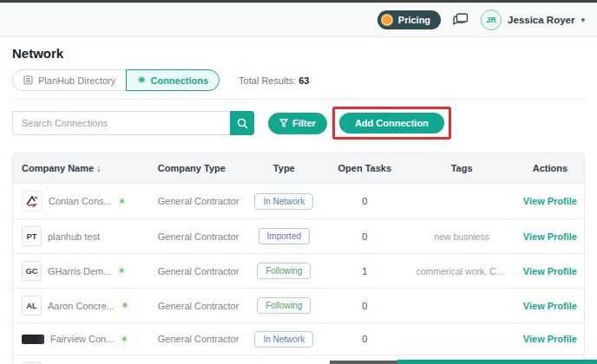 Image resolution: width=597 pixels, height=364 pixels. Describe the element at coordinates (298, 123) in the screenshot. I see `filter-button: Filter` at that location.